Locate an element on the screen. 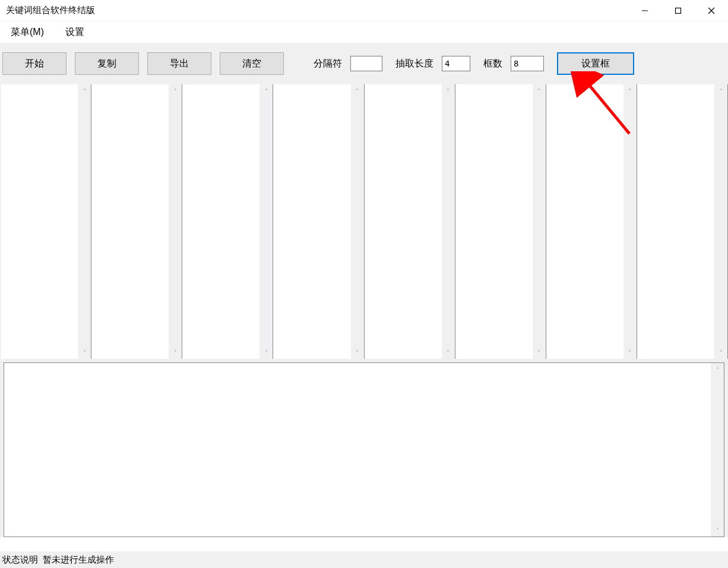 The height and width of the screenshot is (568, 728). extract-length-input is located at coordinates (456, 64).